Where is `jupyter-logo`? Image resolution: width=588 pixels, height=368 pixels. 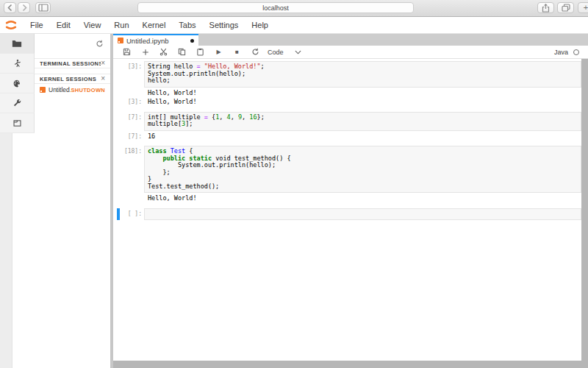 jupyter-logo is located at coordinates (11, 25).